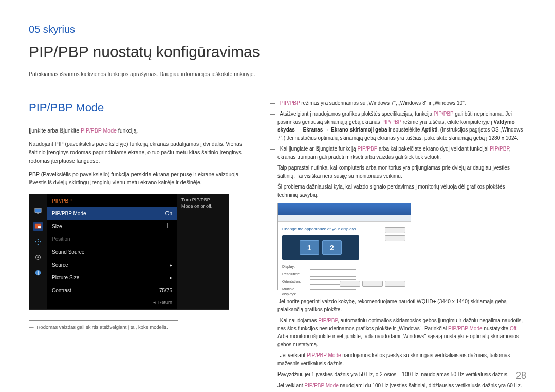 This screenshot has height=392, width=555. I want to click on win-toolbar, so click(344, 218).